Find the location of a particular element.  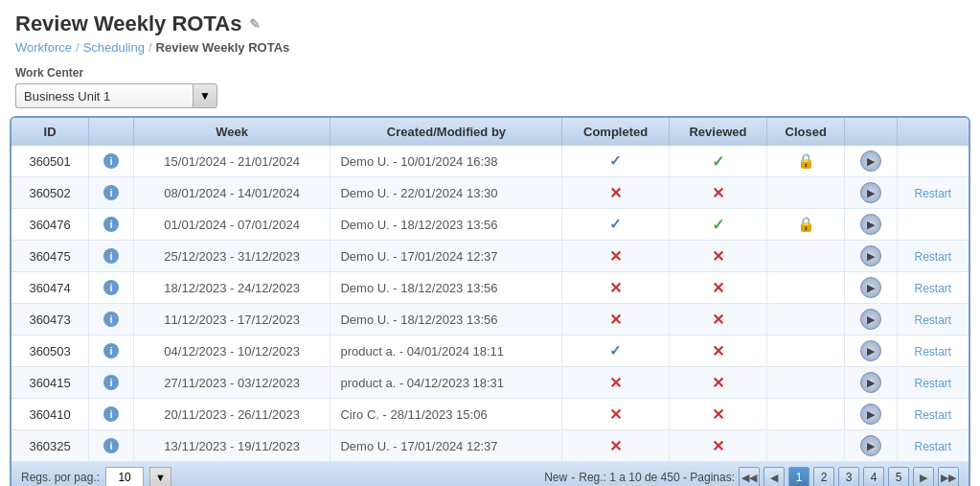

page-3-btn: 3 is located at coordinates (849, 476).